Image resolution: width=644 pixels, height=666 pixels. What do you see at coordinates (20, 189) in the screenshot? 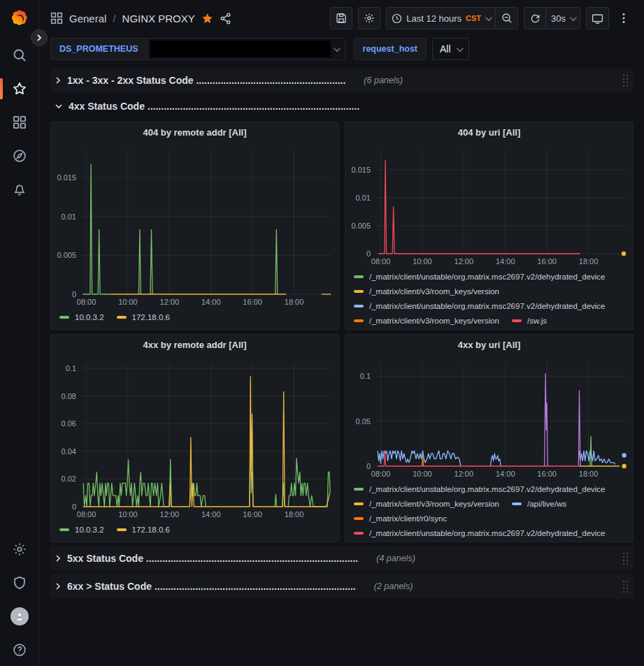
I see `alerting-bell-icon` at bounding box center [20, 189].